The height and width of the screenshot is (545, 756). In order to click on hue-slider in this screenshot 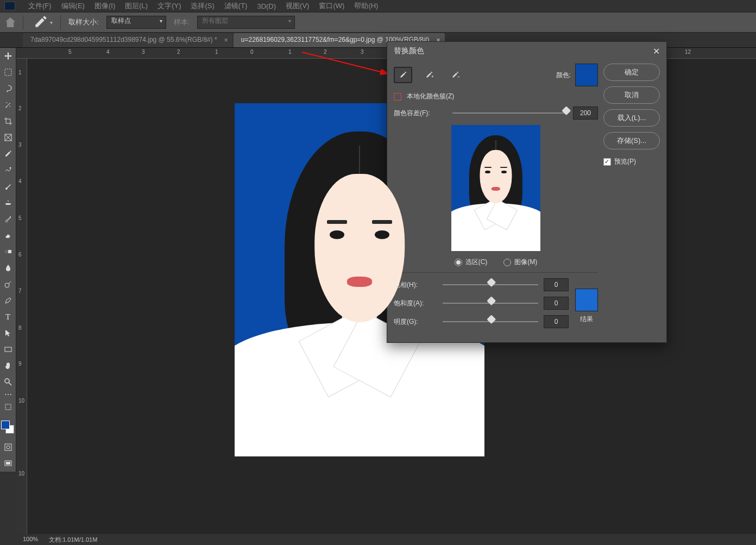, I will do `click(490, 285)`.